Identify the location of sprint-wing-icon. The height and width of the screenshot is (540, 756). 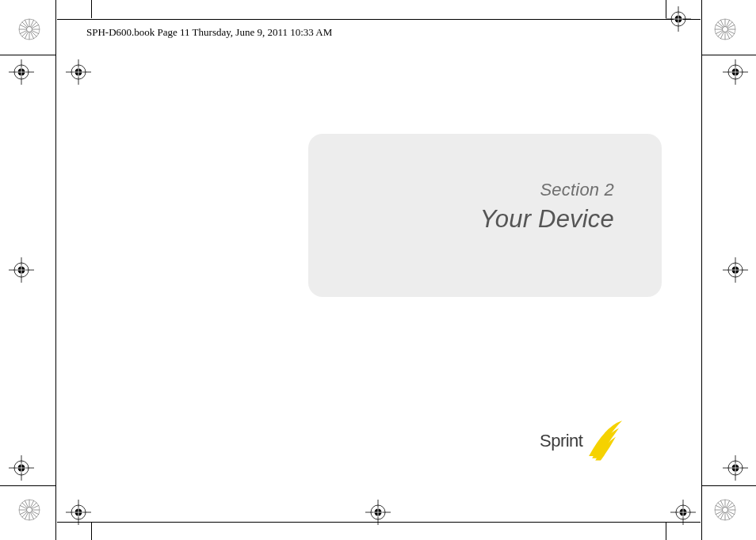
(606, 441).